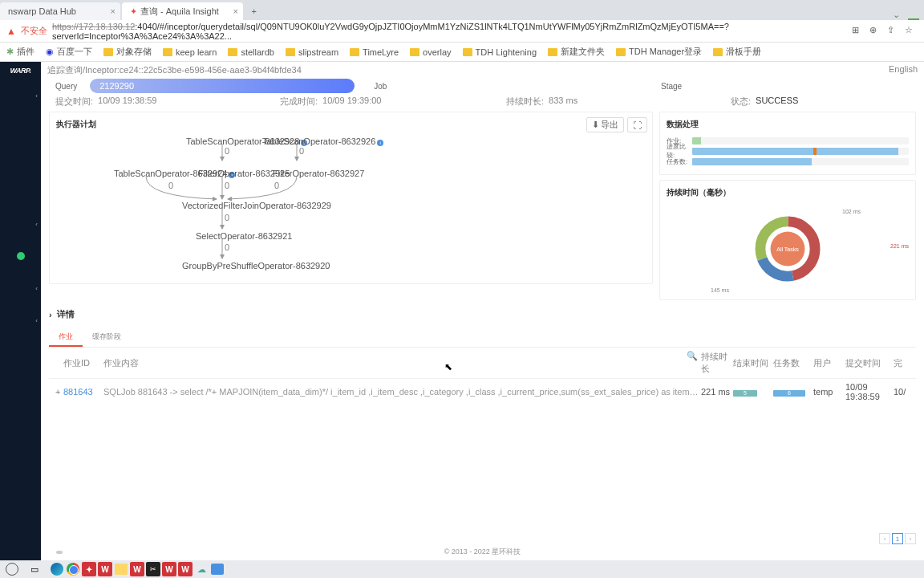  I want to click on edge-icon, so click(57, 569).